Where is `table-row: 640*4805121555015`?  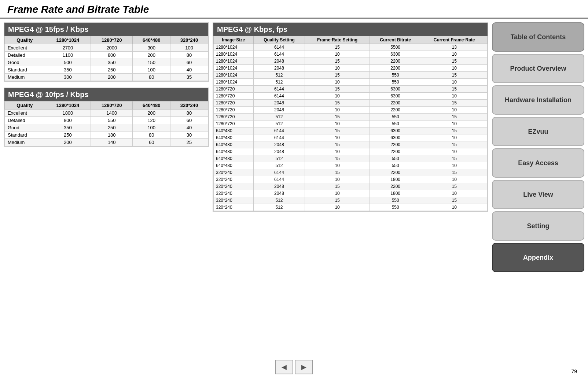
table-row: 640*4805121555015 is located at coordinates (350, 159).